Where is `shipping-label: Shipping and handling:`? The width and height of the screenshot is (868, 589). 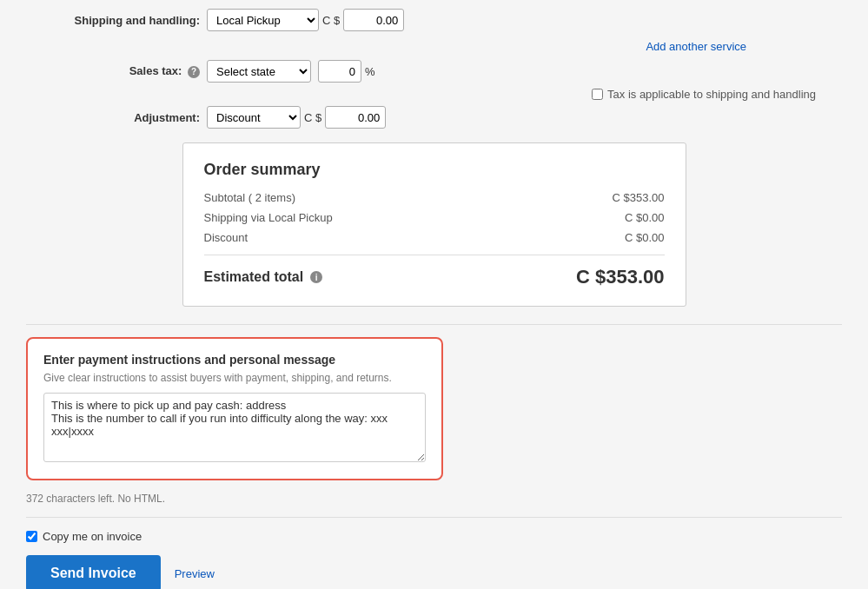 shipping-label: Shipping and handling: is located at coordinates (113, 21).